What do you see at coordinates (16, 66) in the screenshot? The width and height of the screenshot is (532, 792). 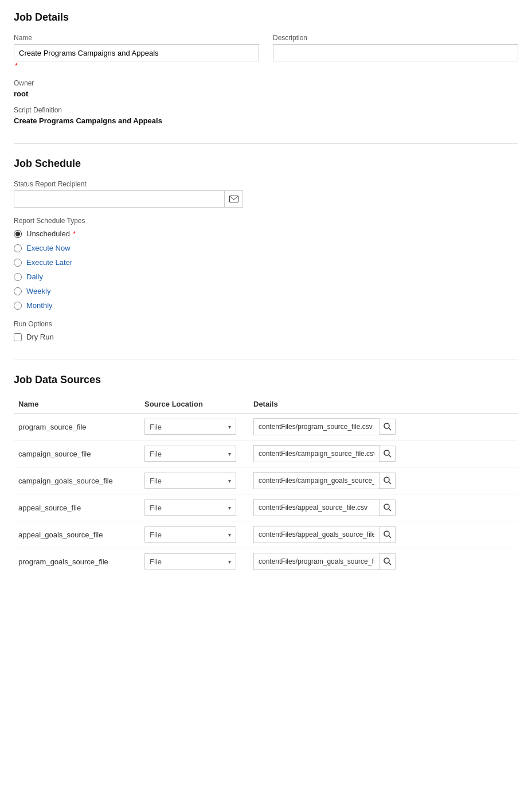 I see `name-required-star: *` at bounding box center [16, 66].